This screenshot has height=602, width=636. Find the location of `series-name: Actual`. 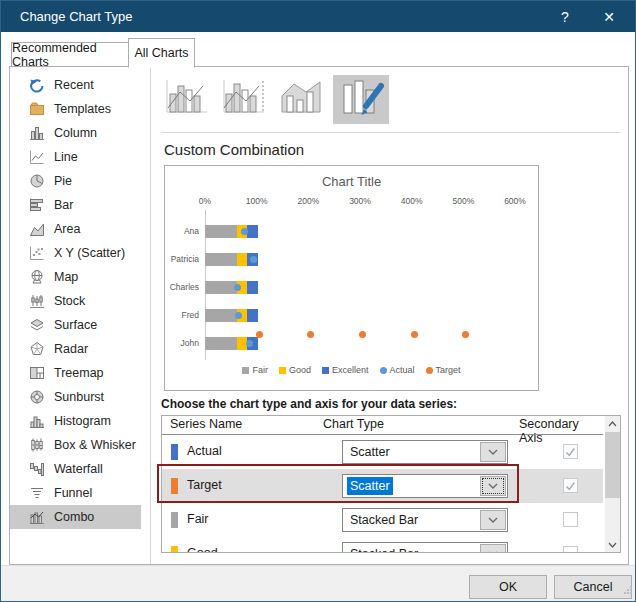

series-name: Actual is located at coordinates (204, 451).